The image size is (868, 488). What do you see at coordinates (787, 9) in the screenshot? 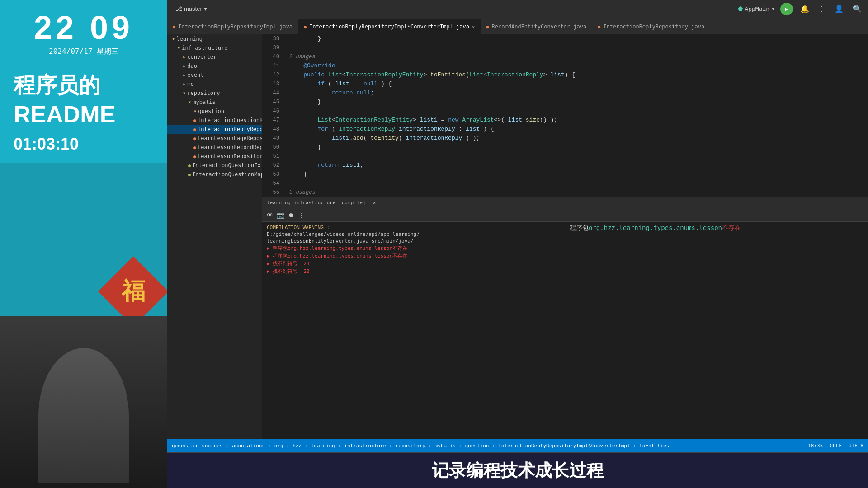
I see `run-button: ▶` at bounding box center [787, 9].